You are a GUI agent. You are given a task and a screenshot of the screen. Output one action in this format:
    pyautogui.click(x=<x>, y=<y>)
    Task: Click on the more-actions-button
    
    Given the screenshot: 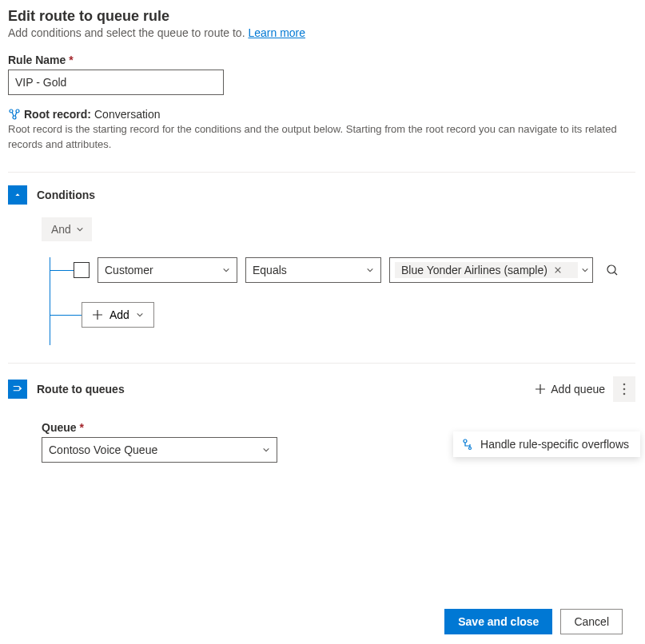 What is the action you would take?
    pyautogui.click(x=624, y=389)
    